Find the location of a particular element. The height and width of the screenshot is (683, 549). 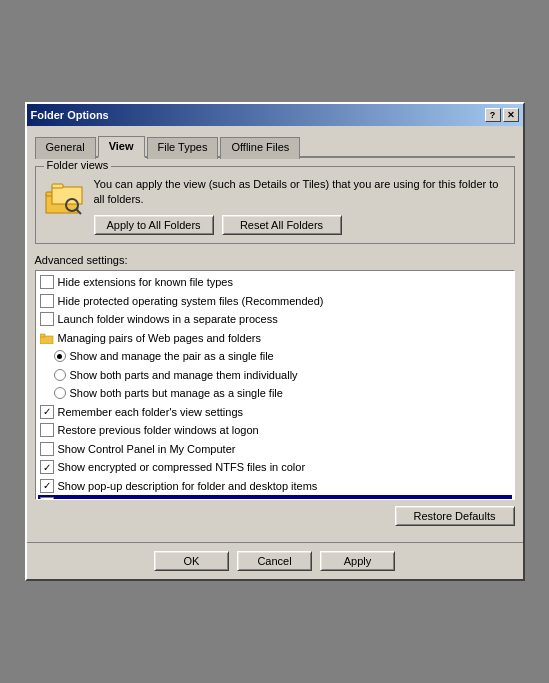

title-bar: Folder Options ? ✕ is located at coordinates (275, 115).